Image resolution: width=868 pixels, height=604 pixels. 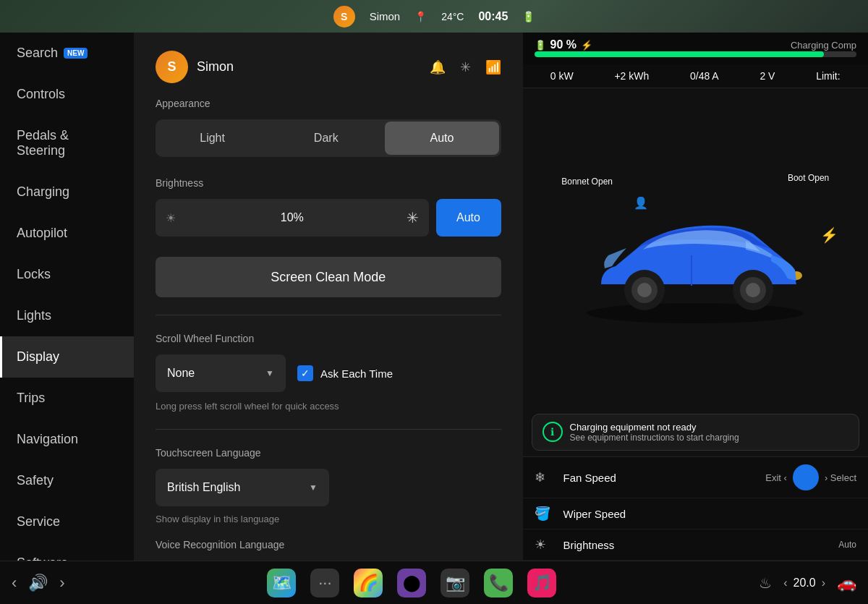 What do you see at coordinates (385, 16) in the screenshot?
I see `top-username: Simon` at bounding box center [385, 16].